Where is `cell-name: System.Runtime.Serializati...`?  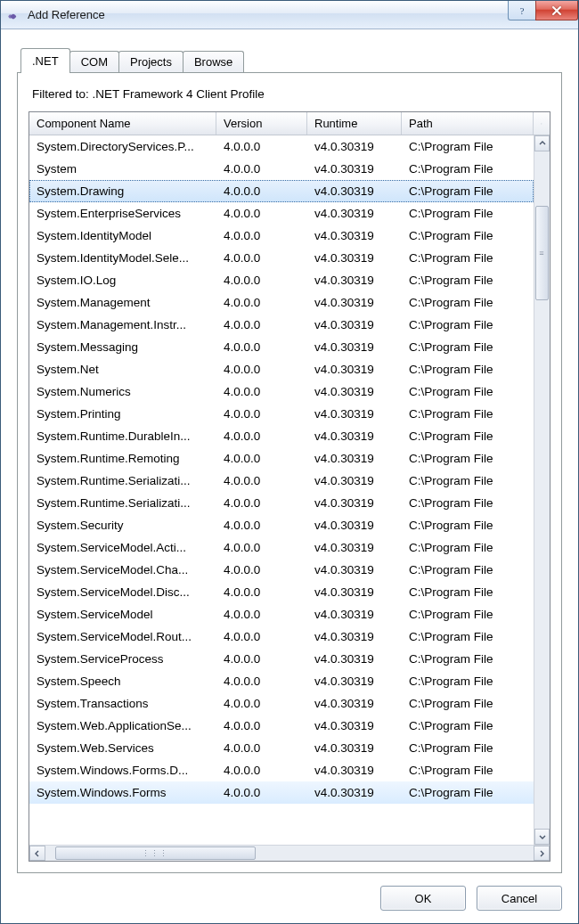
cell-name: System.Runtime.Serializati... is located at coordinates (123, 503).